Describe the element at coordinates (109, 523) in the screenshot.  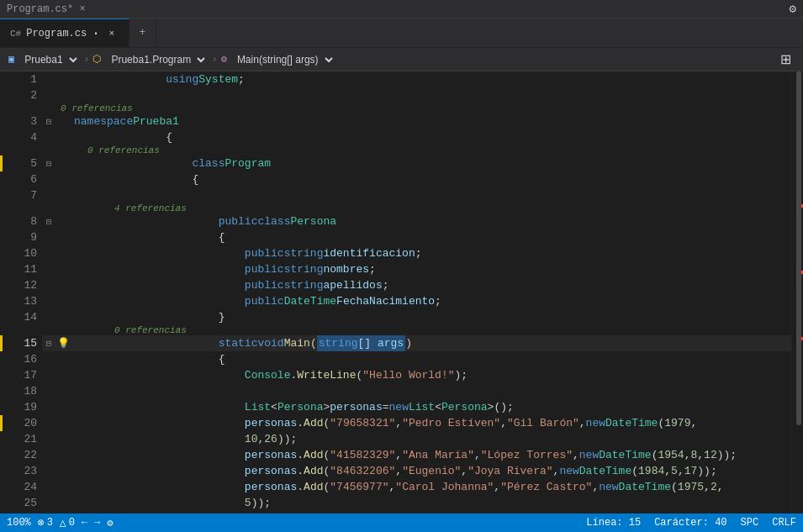
I see `branch-info: ⚙` at that location.